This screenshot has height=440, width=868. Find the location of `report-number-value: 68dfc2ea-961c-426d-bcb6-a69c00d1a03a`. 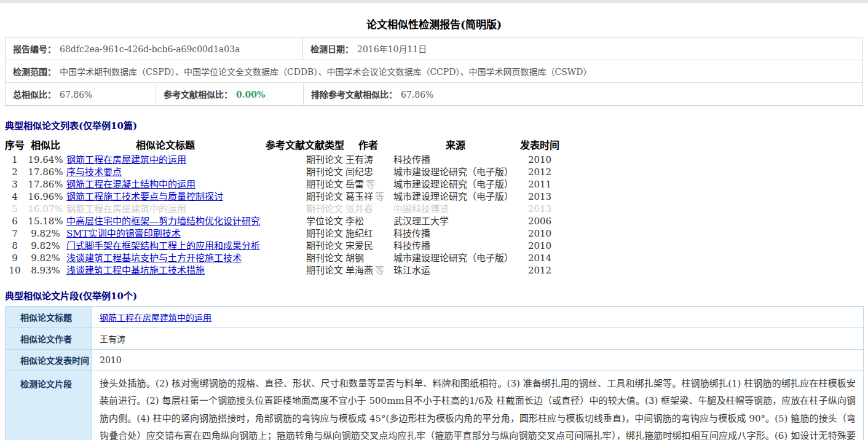

report-number-value: 68dfc2ea-961c-426d-bcb6-a69c00d1a03a is located at coordinates (150, 49).